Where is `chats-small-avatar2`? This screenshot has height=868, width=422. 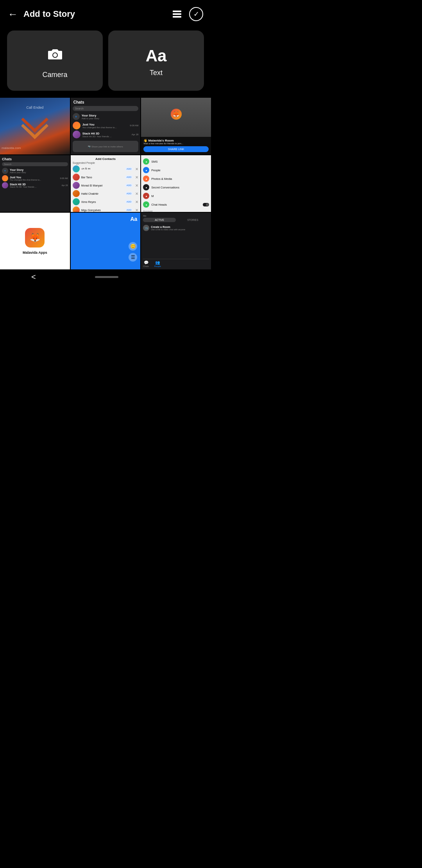
chats-small-avatar2 is located at coordinates (5, 185).